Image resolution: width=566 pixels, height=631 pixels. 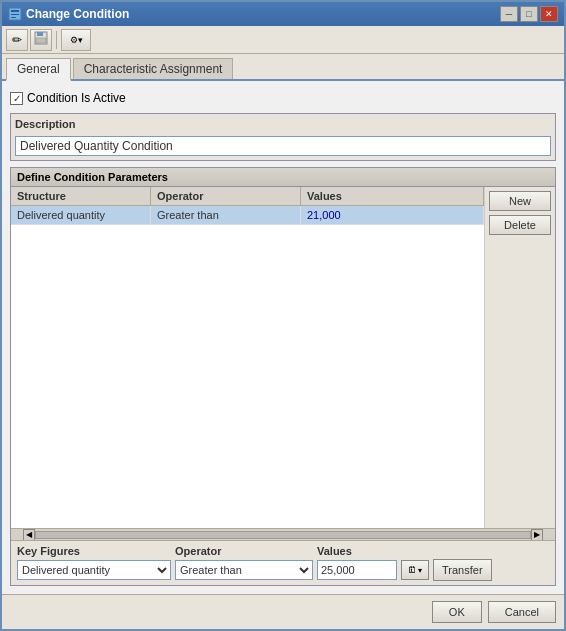 I want to click on table-row: Delivered quantity Greater than 21,000, so click(x=248, y=216).